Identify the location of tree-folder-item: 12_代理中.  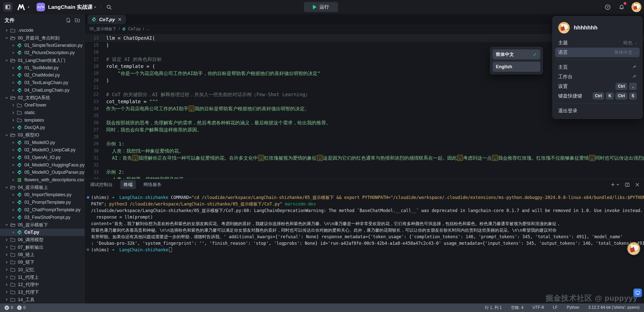
(42, 285).